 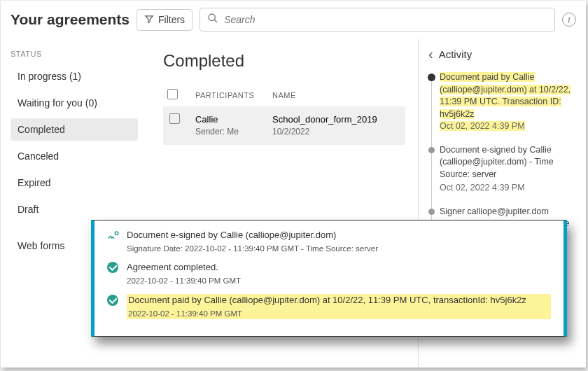 I want to click on sidebar-item-completed: Completed, so click(x=74, y=130).